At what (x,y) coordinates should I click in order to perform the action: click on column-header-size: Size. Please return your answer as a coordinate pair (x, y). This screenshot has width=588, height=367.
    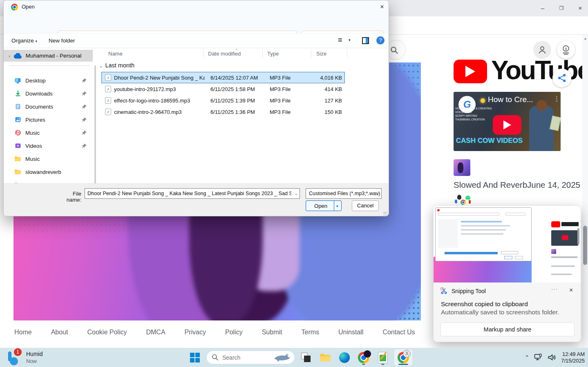
    Looking at the image, I should click on (321, 54).